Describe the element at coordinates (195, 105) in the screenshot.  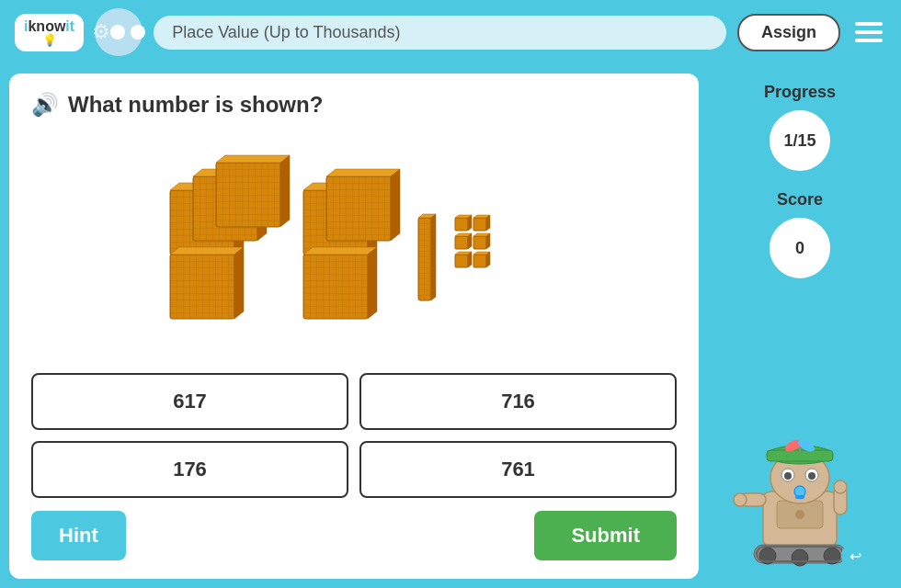
I see `question-text: What number is shown?` at that location.